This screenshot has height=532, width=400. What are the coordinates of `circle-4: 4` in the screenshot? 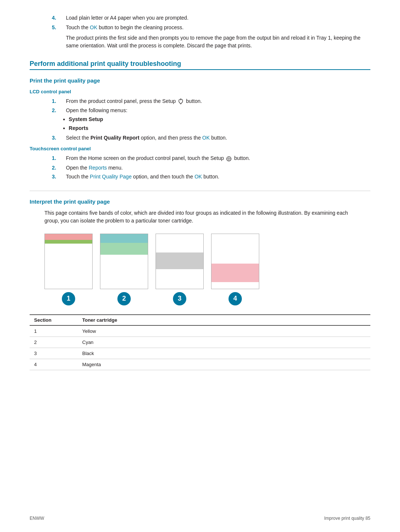 It's located at (235, 299).